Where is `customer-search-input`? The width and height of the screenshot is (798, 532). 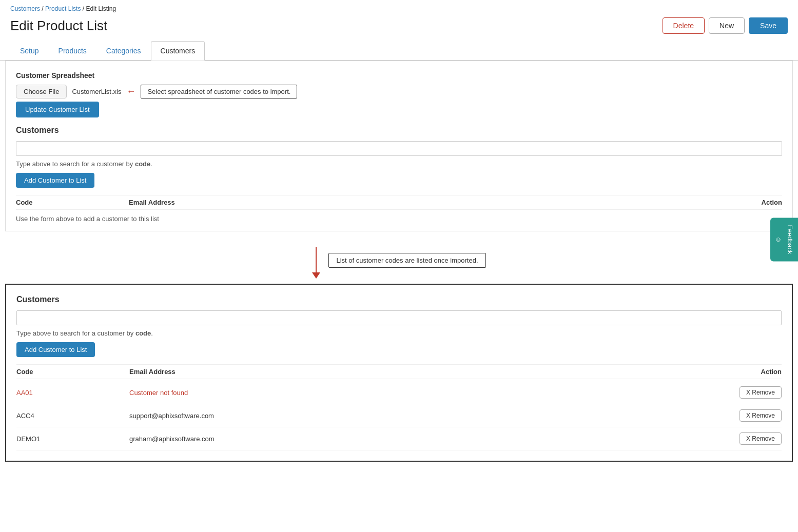
customer-search-input is located at coordinates (399, 149).